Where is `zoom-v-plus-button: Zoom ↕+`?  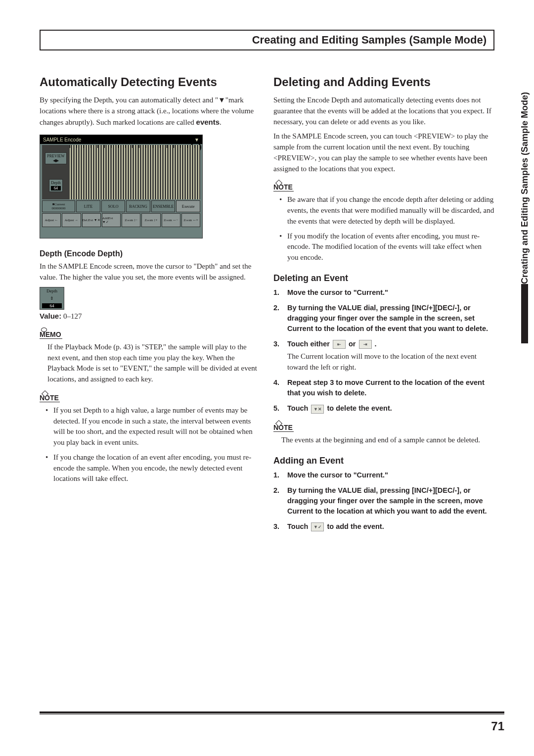
zoom-v-plus-button: Zoom ↕+ is located at coordinates (151, 220).